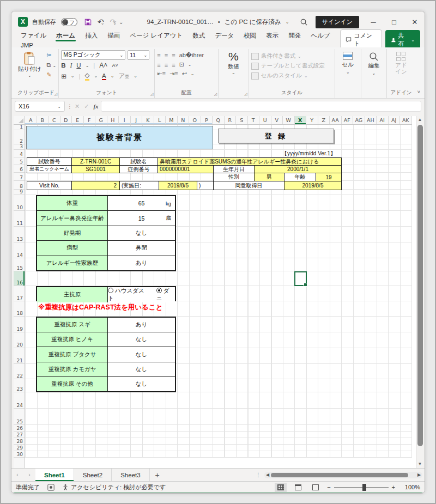  Describe the element at coordinates (96, 106) in the screenshot. I see `insert-function-icon: fx` at that location.